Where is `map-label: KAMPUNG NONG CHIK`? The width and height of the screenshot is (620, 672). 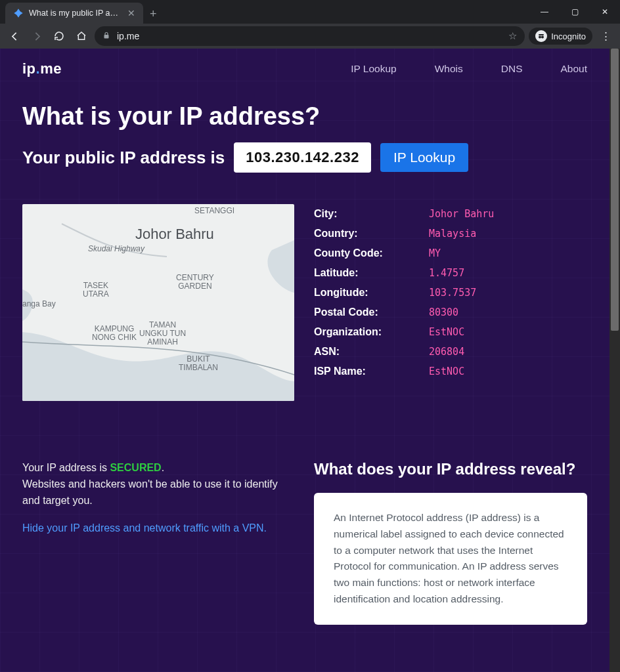 map-label: KAMPUNG NONG CHIK is located at coordinates (114, 333).